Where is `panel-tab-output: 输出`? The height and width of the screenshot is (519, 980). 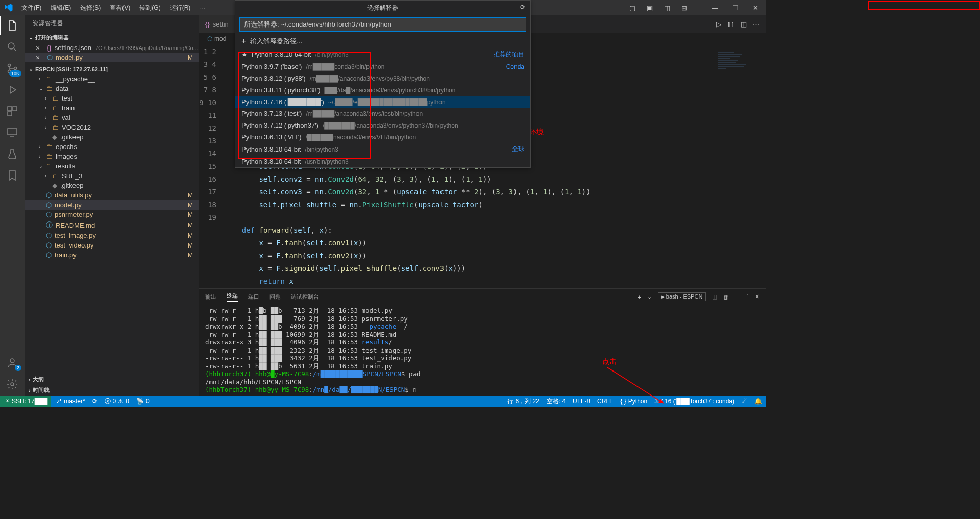 panel-tab-output: 输出 is located at coordinates (211, 297).